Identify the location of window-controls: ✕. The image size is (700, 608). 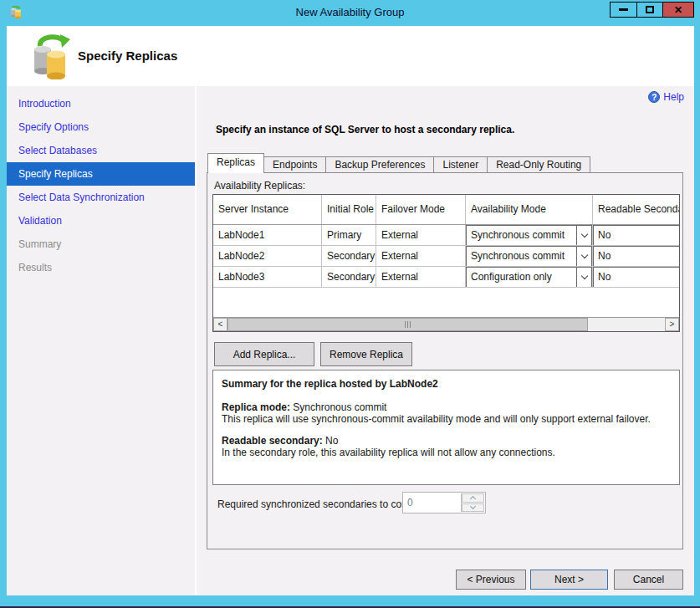
(652, 10).